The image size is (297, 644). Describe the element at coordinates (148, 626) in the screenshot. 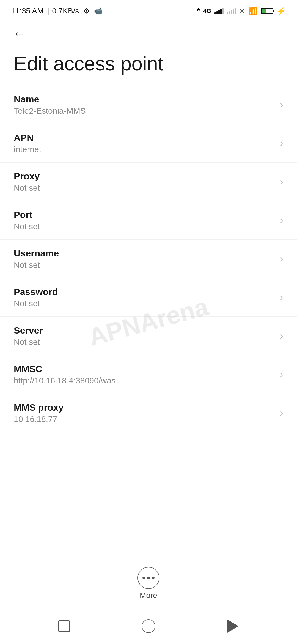

I see `navigation-bar` at that location.